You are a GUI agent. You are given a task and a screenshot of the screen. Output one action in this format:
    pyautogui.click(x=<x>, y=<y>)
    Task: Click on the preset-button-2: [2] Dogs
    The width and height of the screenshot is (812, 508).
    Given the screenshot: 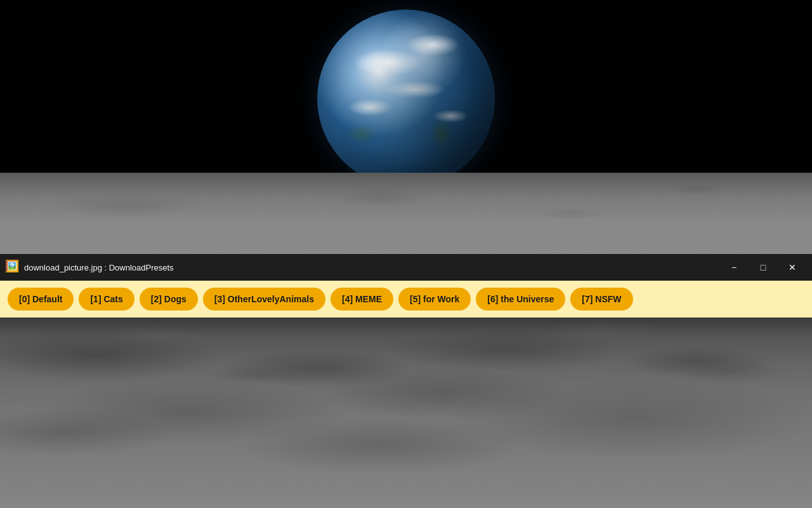 What is the action you would take?
    pyautogui.click(x=169, y=299)
    